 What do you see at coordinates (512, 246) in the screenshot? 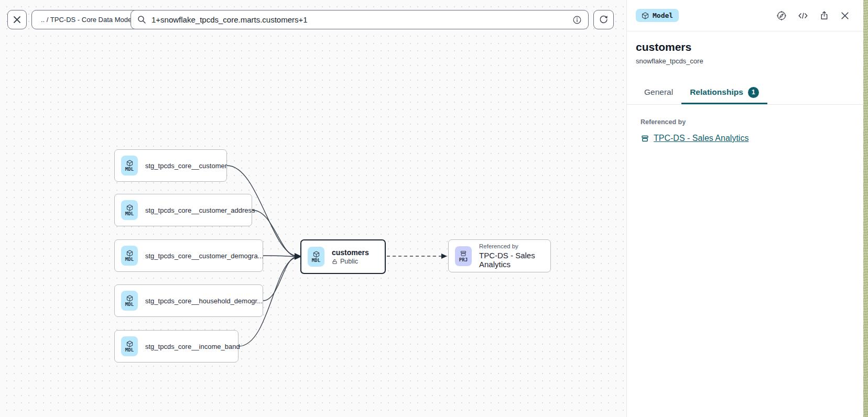
I see `node-kicker: Referenced by` at bounding box center [512, 246].